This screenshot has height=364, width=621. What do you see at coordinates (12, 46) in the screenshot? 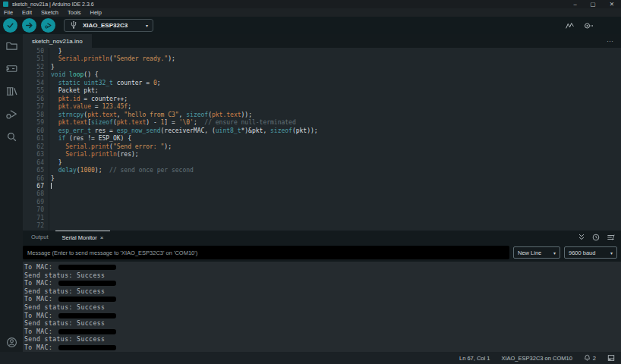
I see `sketchbook-folder-icon` at bounding box center [12, 46].